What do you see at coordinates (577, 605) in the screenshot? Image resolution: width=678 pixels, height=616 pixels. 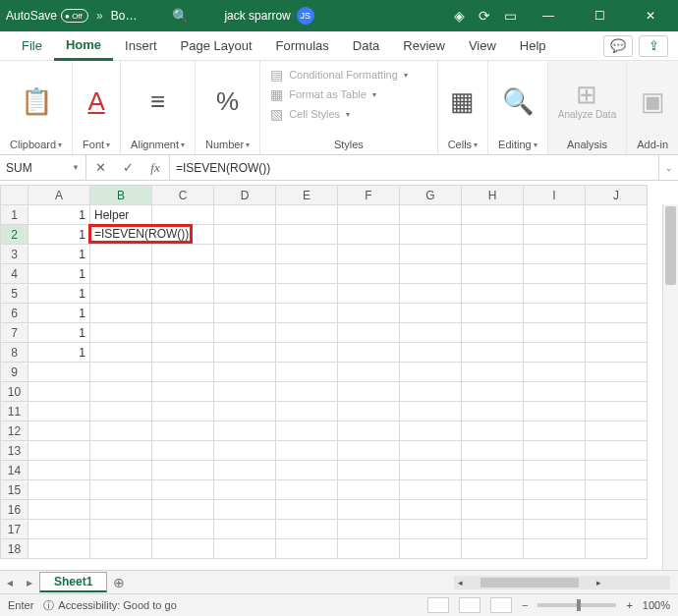 I see `zoom-slider` at bounding box center [577, 605].